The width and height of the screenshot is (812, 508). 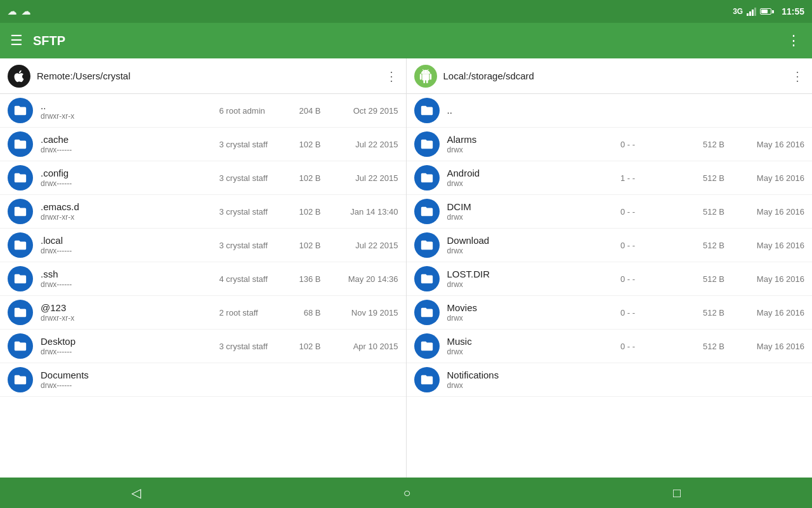 I want to click on local-file-item: Androiddrwx1 - -512 BMay 16 2016, so click(x=610, y=178).